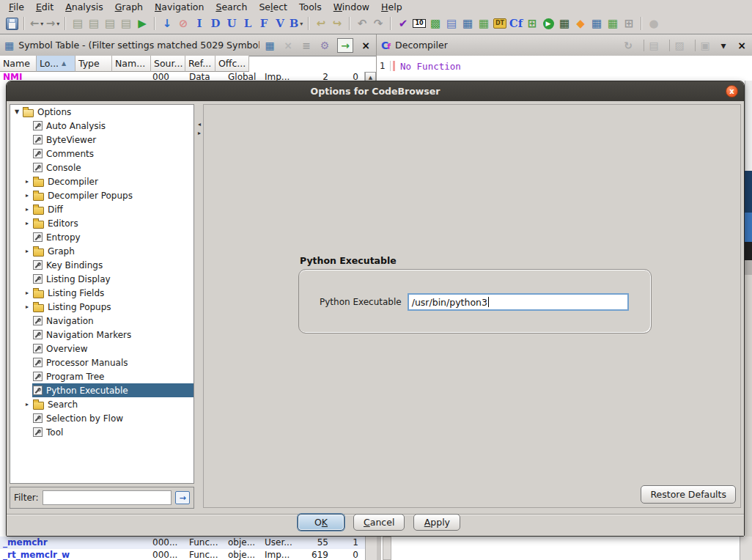 Image resolution: width=752 pixels, height=560 pixels. Describe the element at coordinates (102, 405) in the screenshot. I see `tree-item: ▸Search` at that location.